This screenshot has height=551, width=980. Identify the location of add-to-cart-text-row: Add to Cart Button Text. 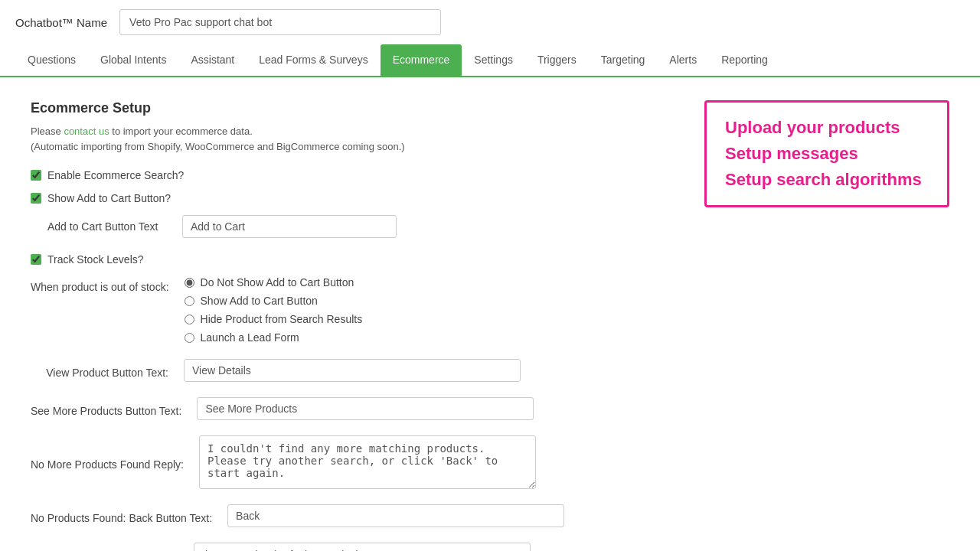
(361, 227).